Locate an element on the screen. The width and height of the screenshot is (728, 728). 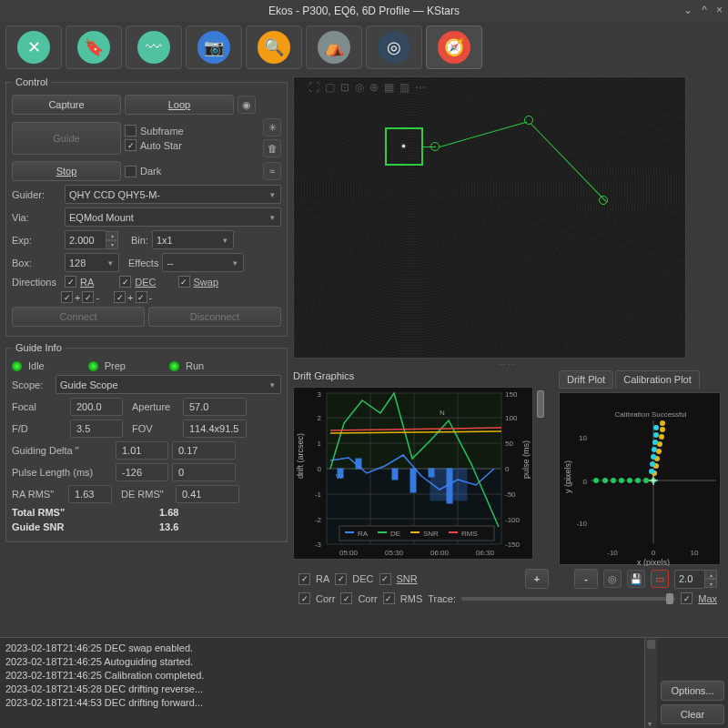
guider-combo: QHY CCD QHY5-M- is located at coordinates (173, 195).